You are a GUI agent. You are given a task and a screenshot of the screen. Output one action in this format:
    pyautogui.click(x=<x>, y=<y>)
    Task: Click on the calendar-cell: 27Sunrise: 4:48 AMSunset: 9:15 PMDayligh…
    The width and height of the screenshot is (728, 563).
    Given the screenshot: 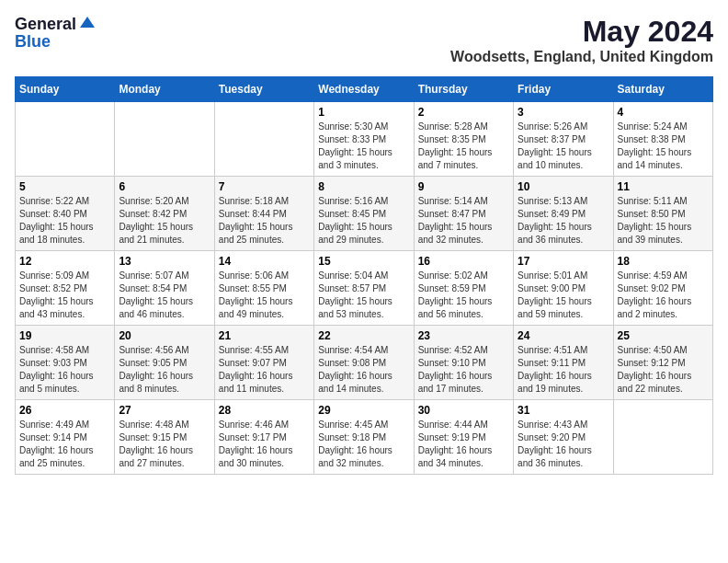 What is the action you would take?
    pyautogui.click(x=165, y=438)
    